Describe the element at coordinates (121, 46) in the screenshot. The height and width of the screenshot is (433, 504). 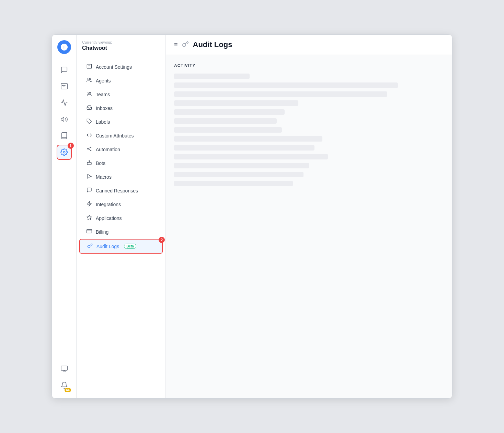
I see `workspace-header: Currently viewing: Chatwoot` at that location.